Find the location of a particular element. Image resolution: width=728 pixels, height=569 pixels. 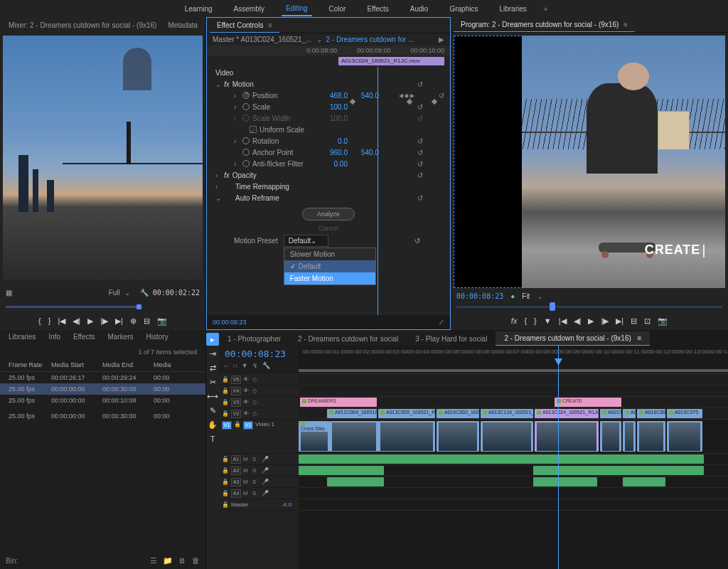

proj-history-tab: History is located at coordinates (158, 338).